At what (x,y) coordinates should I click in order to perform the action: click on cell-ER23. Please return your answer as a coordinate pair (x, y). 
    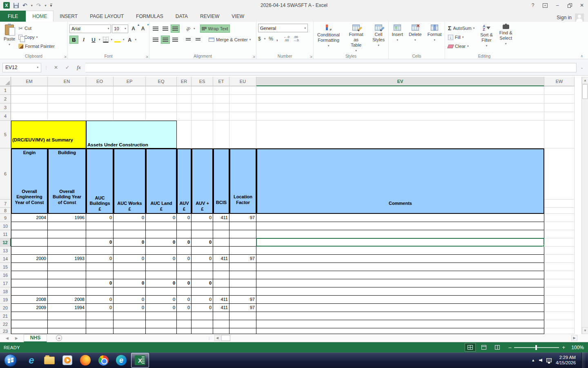
    Looking at the image, I should click on (184, 331).